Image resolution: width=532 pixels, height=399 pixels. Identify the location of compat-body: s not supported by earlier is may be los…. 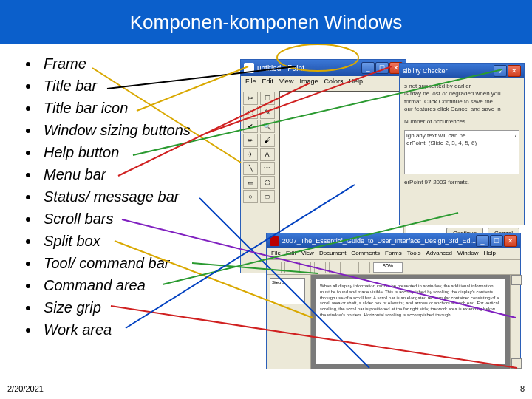
(462, 134).